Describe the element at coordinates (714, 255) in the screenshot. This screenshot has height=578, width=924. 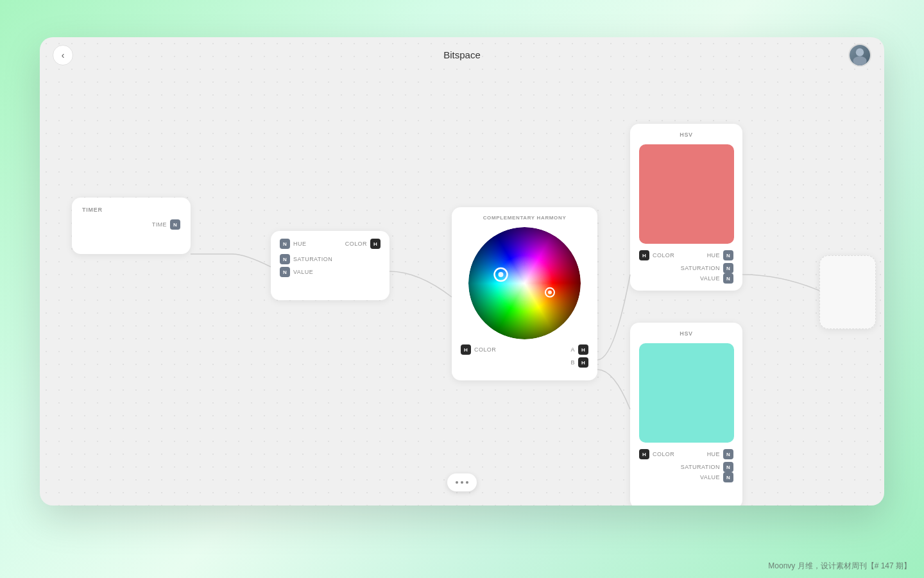
I see `hsv-top-hue-label: HUE` at that location.